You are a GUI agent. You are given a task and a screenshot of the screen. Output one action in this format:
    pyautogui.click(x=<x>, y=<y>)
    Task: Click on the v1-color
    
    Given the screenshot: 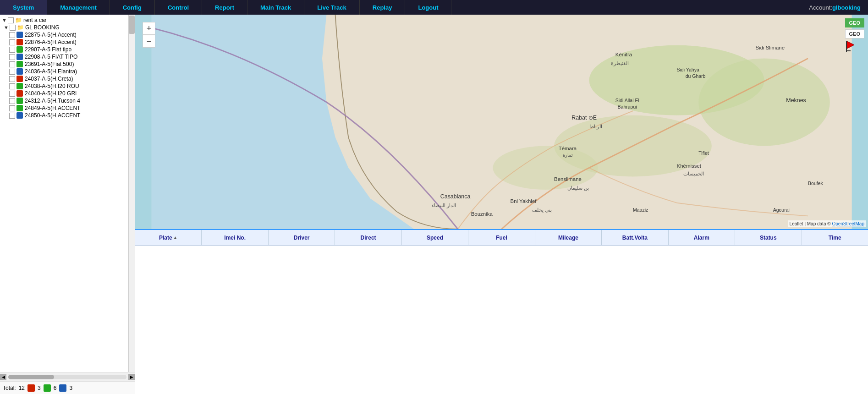 What is the action you would take?
    pyautogui.click(x=20, y=35)
    